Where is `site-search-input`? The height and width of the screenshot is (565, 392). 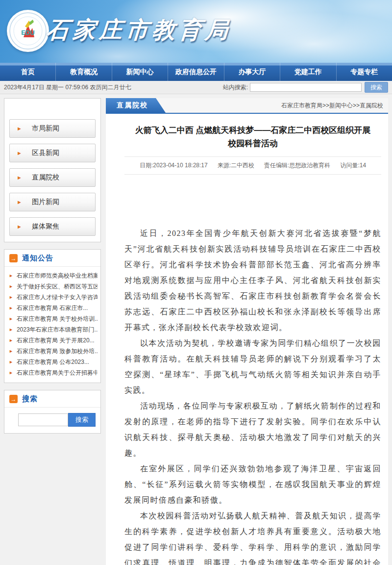 site-search-input is located at coordinates (306, 87).